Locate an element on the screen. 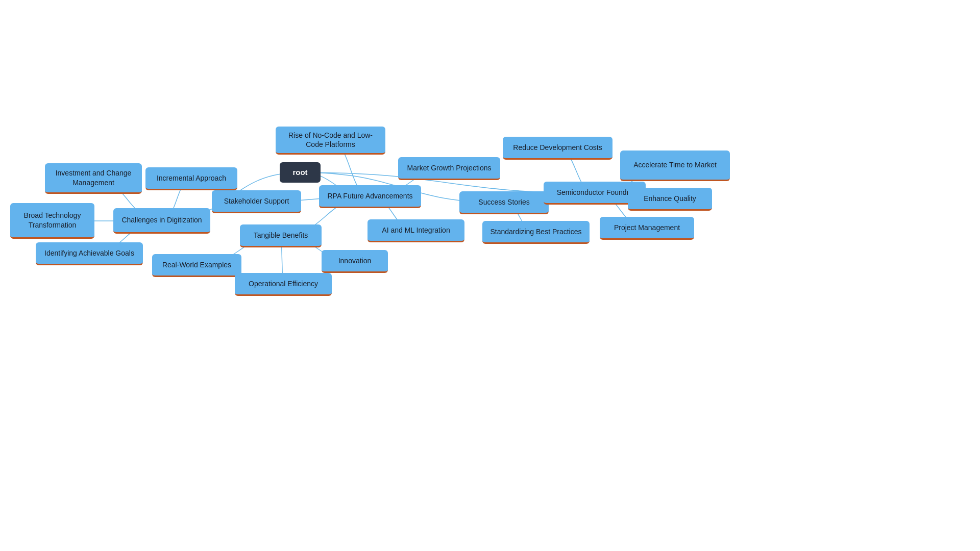 The image size is (980, 551). node-broad: Broad Technology Transformation is located at coordinates (52, 221).